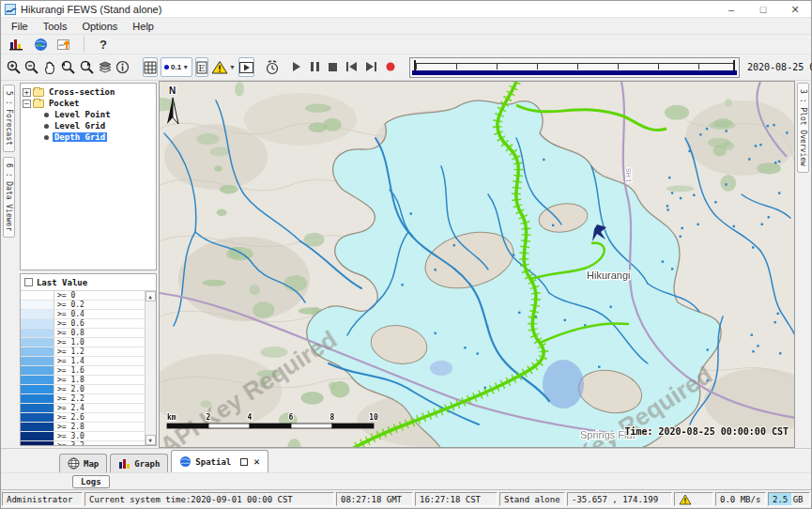 The width and height of the screenshot is (812, 509). I want to click on contour-interval-dropdown: 0.1 ▼, so click(176, 68).